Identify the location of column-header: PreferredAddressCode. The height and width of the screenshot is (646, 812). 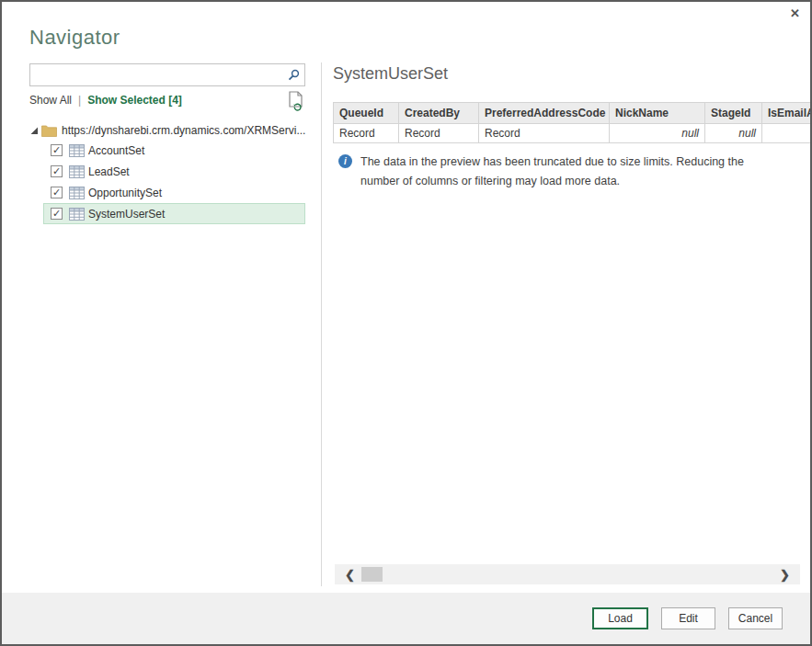
(544, 114).